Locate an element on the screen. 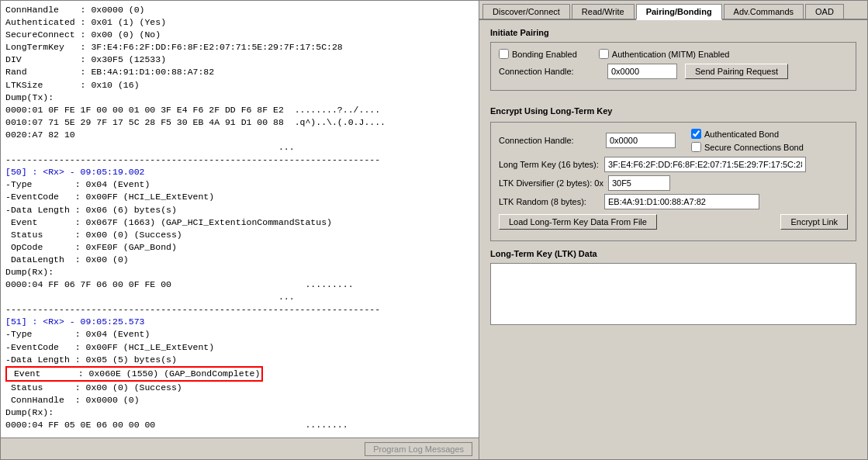  ltk-data-title: Long-Term Key (LTK) Data is located at coordinates (673, 254).